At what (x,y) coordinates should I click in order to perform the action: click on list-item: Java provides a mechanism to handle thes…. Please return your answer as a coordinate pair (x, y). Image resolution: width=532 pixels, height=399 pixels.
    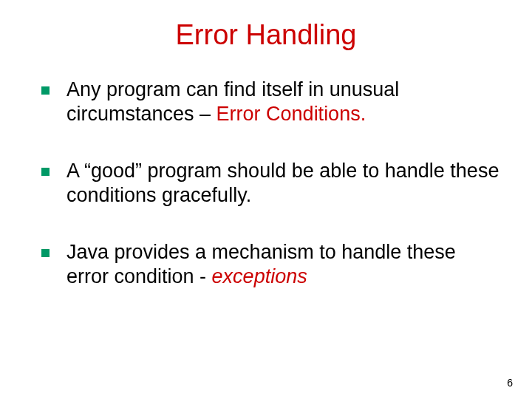
    Looking at the image, I should click on (269, 265).